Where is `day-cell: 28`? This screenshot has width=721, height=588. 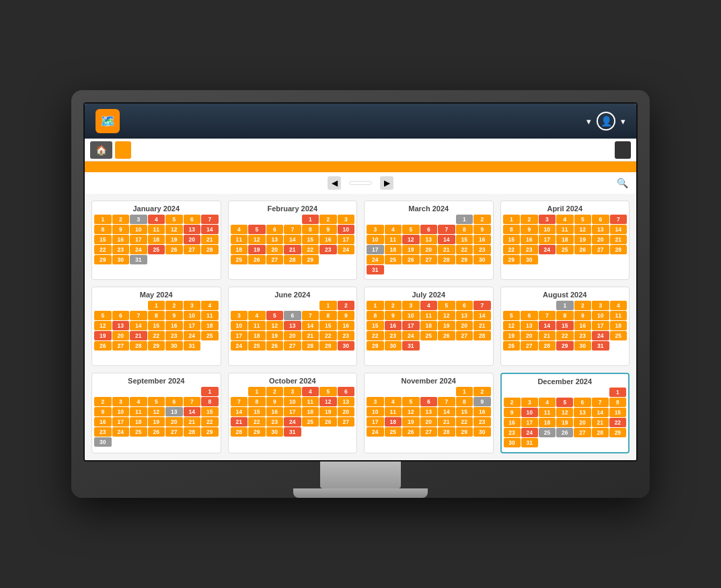
day-cell: 28 is located at coordinates (311, 346).